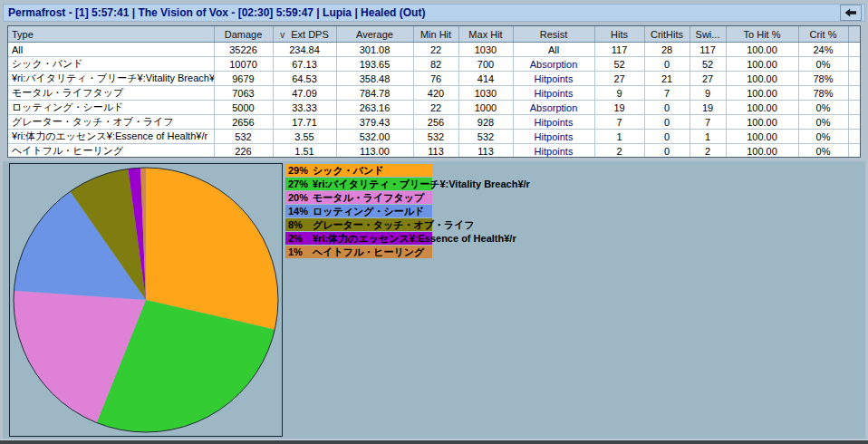 This screenshot has width=868, height=444. What do you see at coordinates (436, 79) in the screenshot?
I see `cell: 76` at bounding box center [436, 79].